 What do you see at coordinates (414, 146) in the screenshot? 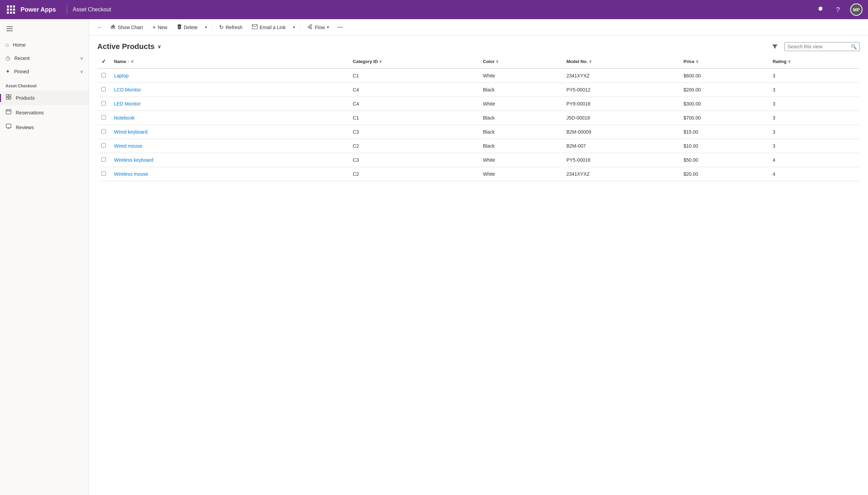
I see `row-category-5: C2` at bounding box center [414, 146].